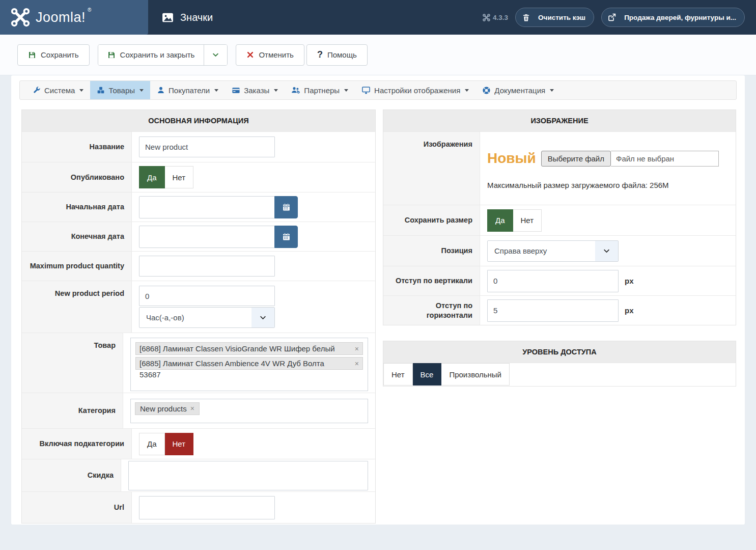 The height and width of the screenshot is (550, 756). Describe the element at coordinates (37, 90) in the screenshot. I see `wrench-icon` at that location.